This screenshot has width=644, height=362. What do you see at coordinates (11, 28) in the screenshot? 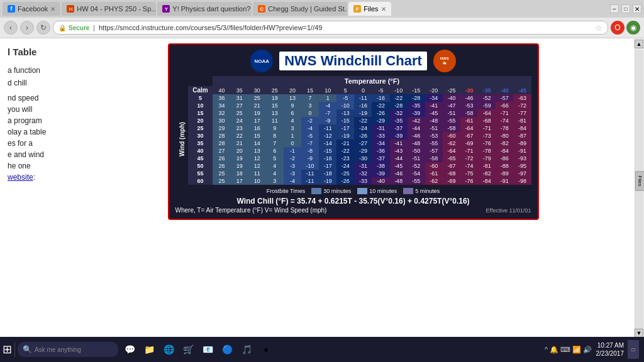
I see `back-button: ‹` at bounding box center [11, 28].